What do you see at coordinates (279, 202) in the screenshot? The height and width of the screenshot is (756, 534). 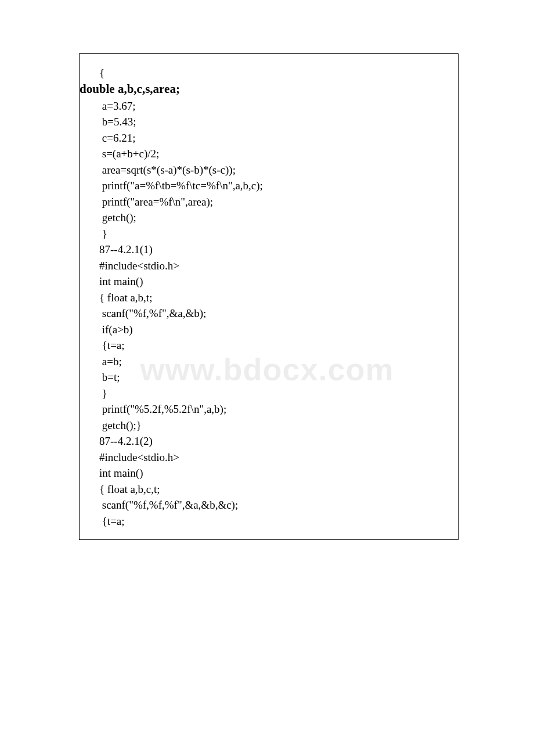 I see `code-line: printf("area=%f\n",area);` at bounding box center [279, 202].